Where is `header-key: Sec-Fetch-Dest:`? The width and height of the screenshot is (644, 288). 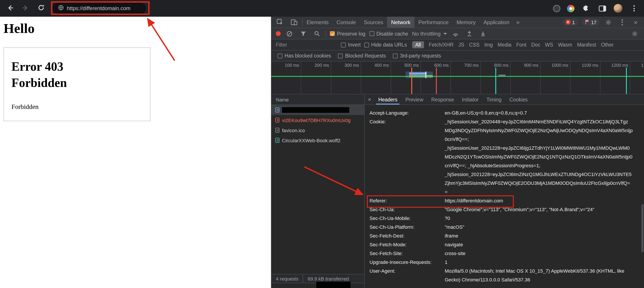 header-key: Sec-Fetch-Dest: is located at coordinates (407, 236).